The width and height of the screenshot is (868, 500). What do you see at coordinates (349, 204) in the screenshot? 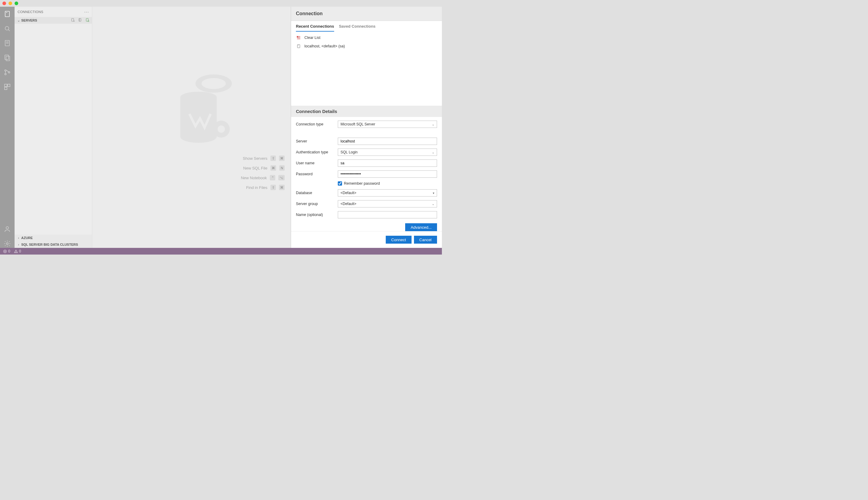
I see `select-value: <Default>` at bounding box center [349, 204].